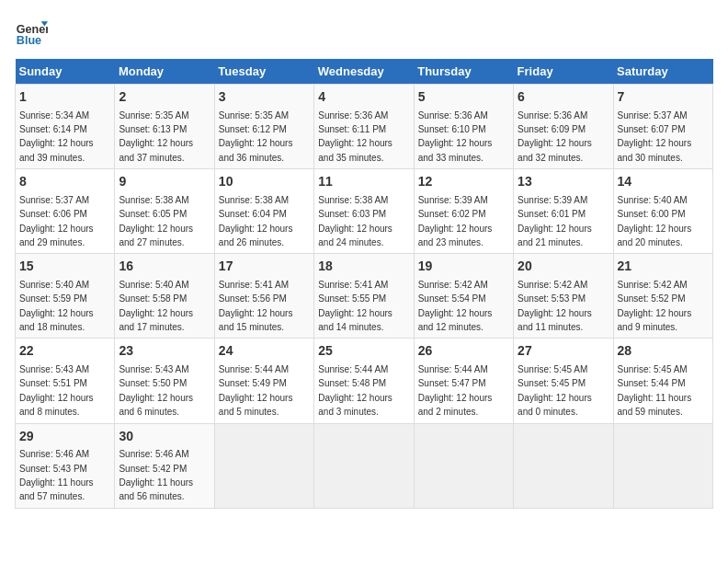 The height and width of the screenshot is (563, 728). Describe the element at coordinates (65, 212) in the screenshot. I see `calendar-cell: 8 Sunrise: 5:37 AM Sunset: 6:06 PM Dayli…` at that location.